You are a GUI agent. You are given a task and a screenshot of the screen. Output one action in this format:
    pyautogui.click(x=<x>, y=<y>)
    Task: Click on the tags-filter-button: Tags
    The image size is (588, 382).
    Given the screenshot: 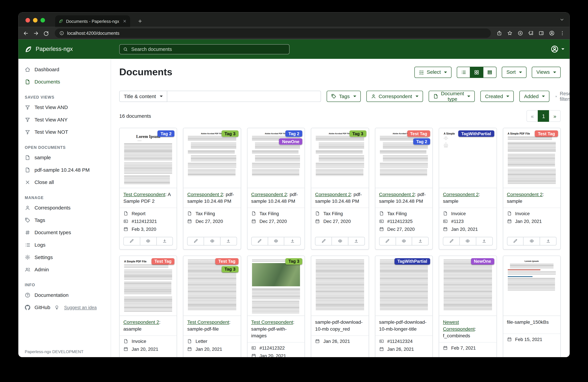 What is the action you would take?
    pyautogui.click(x=343, y=96)
    